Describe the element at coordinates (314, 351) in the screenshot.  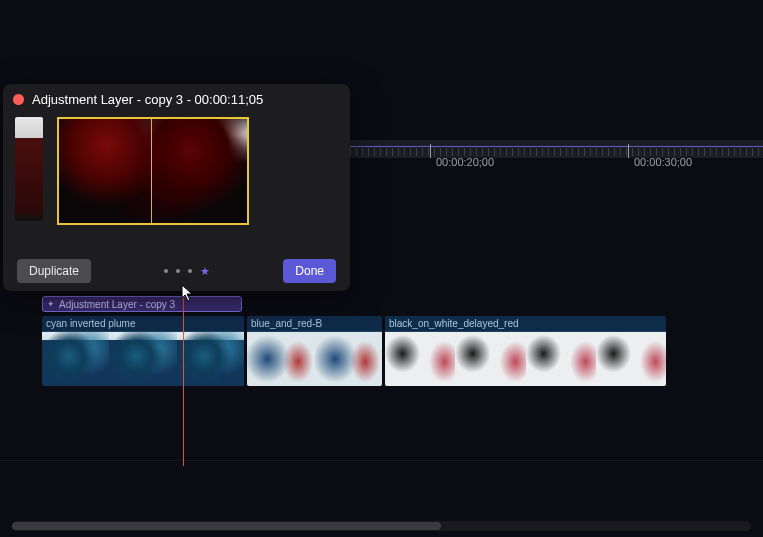
I see `video-clip: blue_and_red-B` at that location.